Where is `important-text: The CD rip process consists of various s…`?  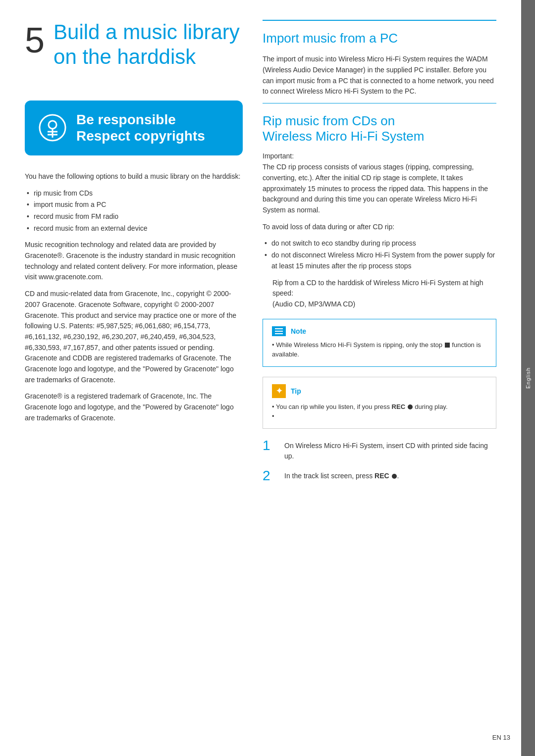 important-text: The CD rip process consists of various s… is located at coordinates (379, 189).